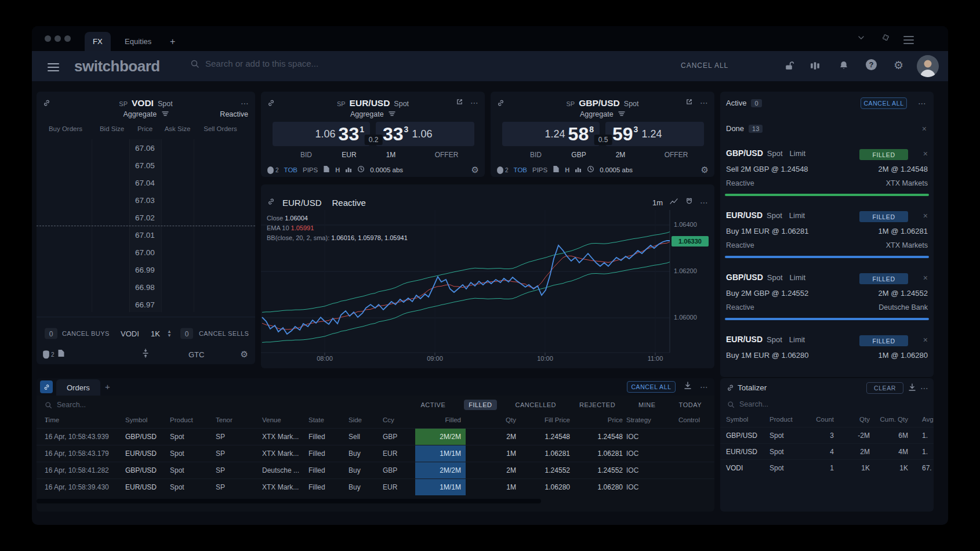 The width and height of the screenshot is (980, 551). Describe the element at coordinates (97, 405) in the screenshot. I see `orders-search-input` at that location.